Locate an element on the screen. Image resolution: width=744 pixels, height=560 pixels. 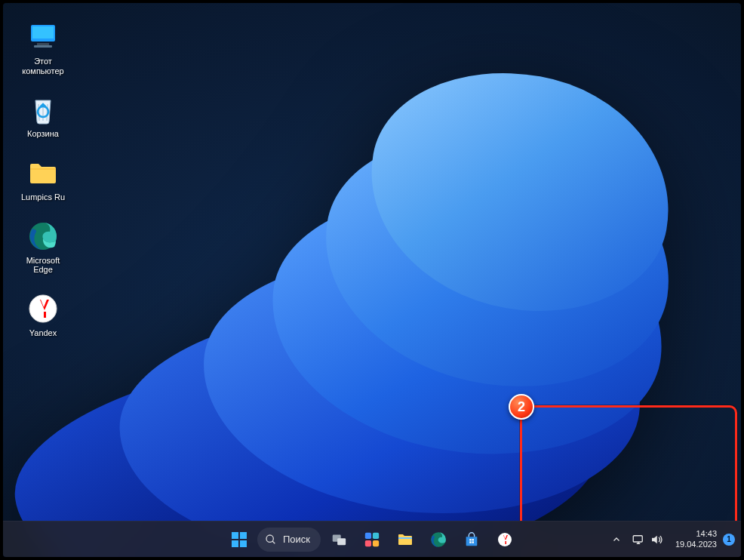
systray-notification-badge: 1 is located at coordinates (729, 540).